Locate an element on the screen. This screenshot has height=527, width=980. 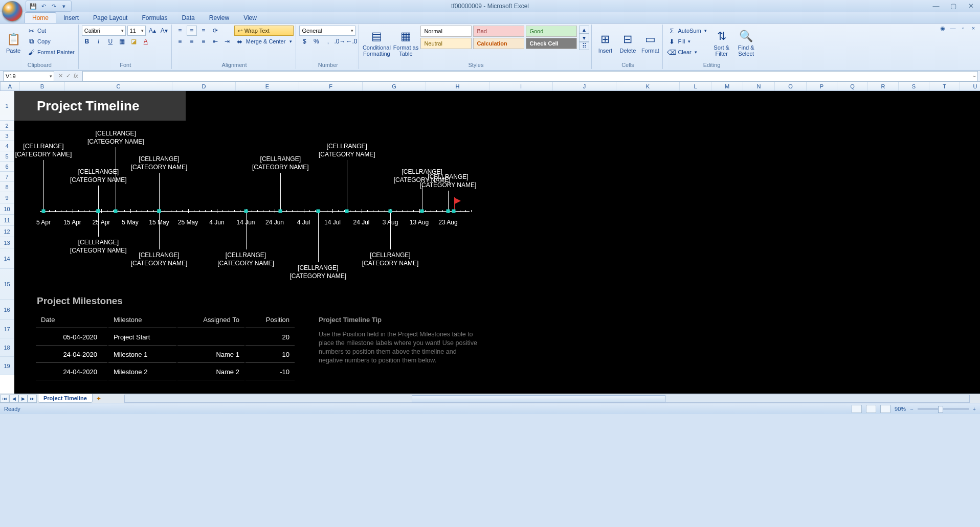
format-painter-button: 🖌Format Painter is located at coordinates (51, 52).